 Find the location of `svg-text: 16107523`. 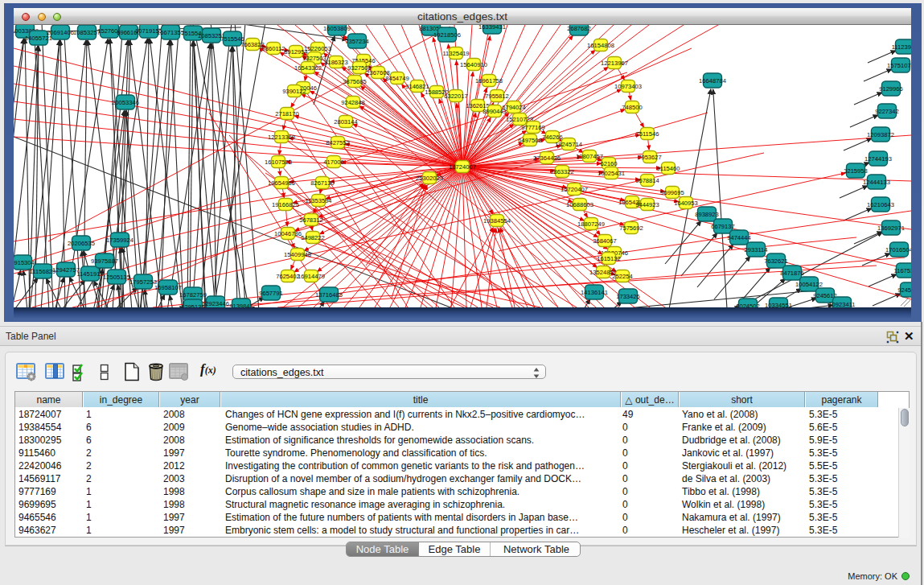

svg-text: 16107523 is located at coordinates (278, 163).